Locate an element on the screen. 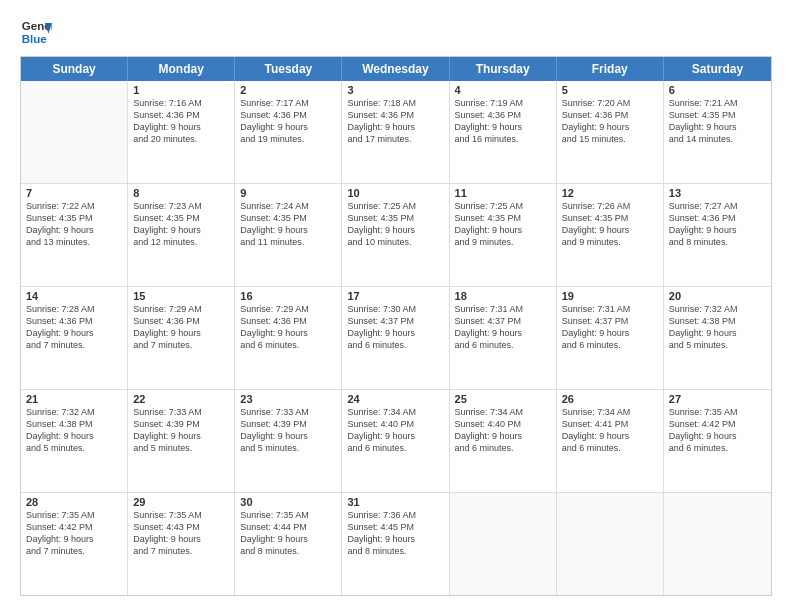 This screenshot has height=612, width=792. day-info: Sunrise: 7:21 AM Sunset: 4:35 PM Dayligh… is located at coordinates (718, 122).